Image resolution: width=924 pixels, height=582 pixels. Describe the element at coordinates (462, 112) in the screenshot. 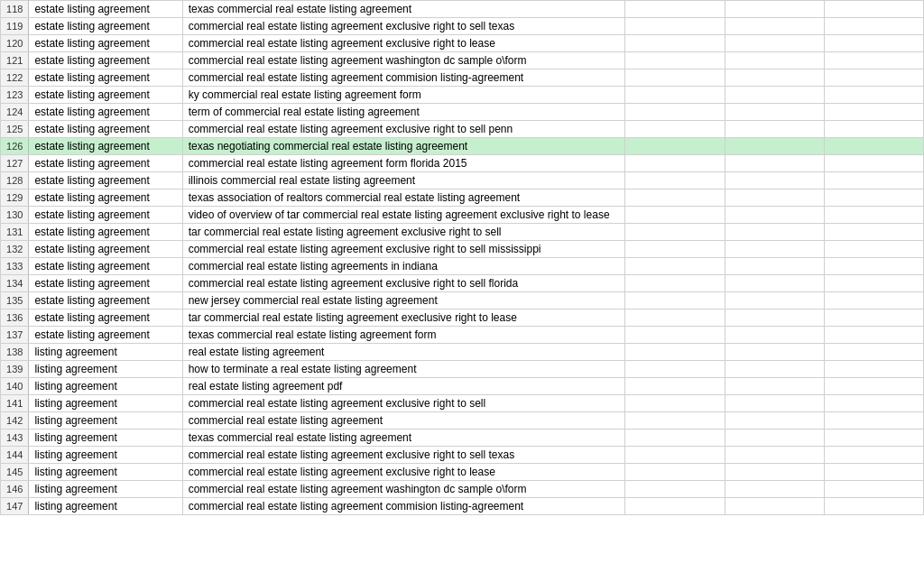

I see `table-row: 124estate listing agreementterm of comme…` at that location.